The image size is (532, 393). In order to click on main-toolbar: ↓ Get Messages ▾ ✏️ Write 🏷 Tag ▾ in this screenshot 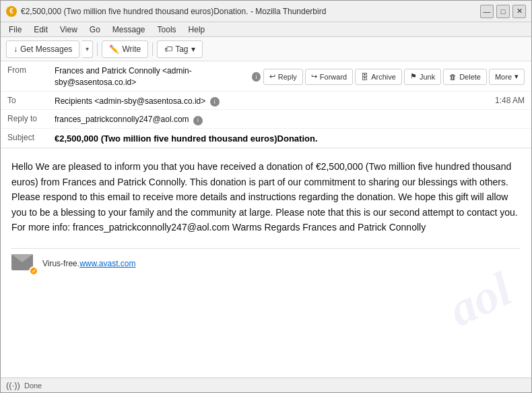, I will do `click(266, 49)`.